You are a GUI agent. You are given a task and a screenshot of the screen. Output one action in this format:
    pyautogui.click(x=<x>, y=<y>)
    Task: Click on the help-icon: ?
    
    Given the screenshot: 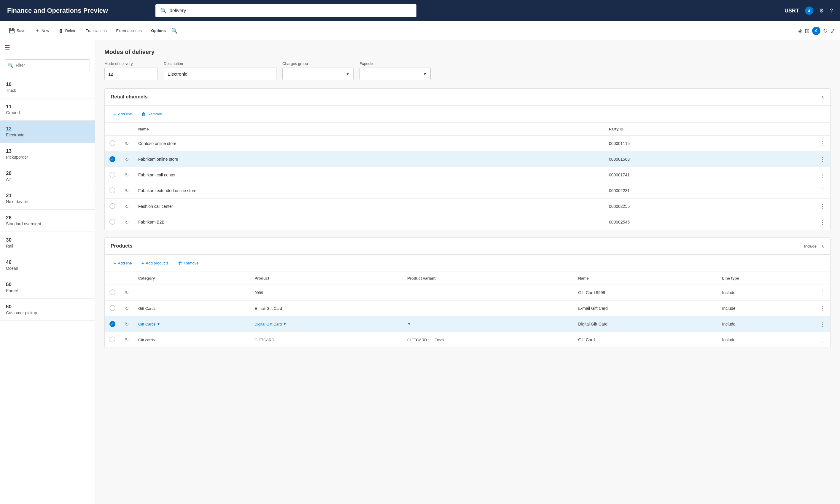 What is the action you would take?
    pyautogui.click(x=832, y=11)
    